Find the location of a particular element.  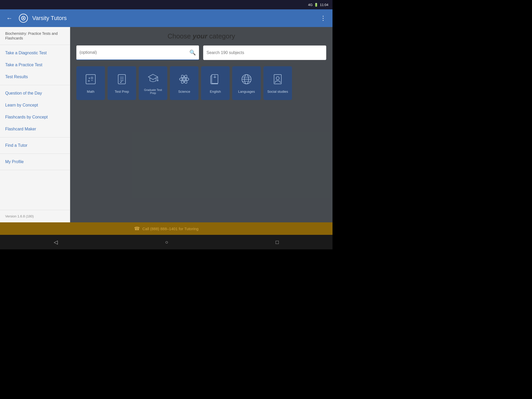

subject-count-search-input is located at coordinates (265, 53).